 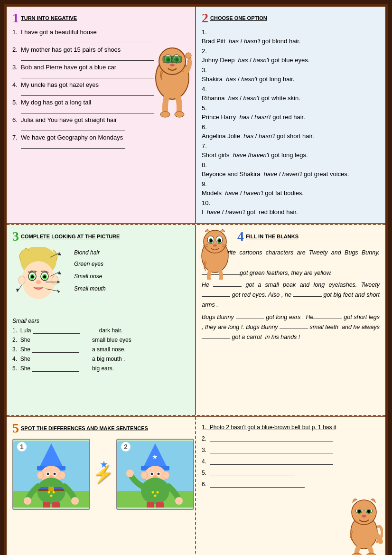 What do you see at coordinates (239, 18) in the screenshot?
I see `section-2-title: CHOOSE ONE OPTION` at bounding box center [239, 18].